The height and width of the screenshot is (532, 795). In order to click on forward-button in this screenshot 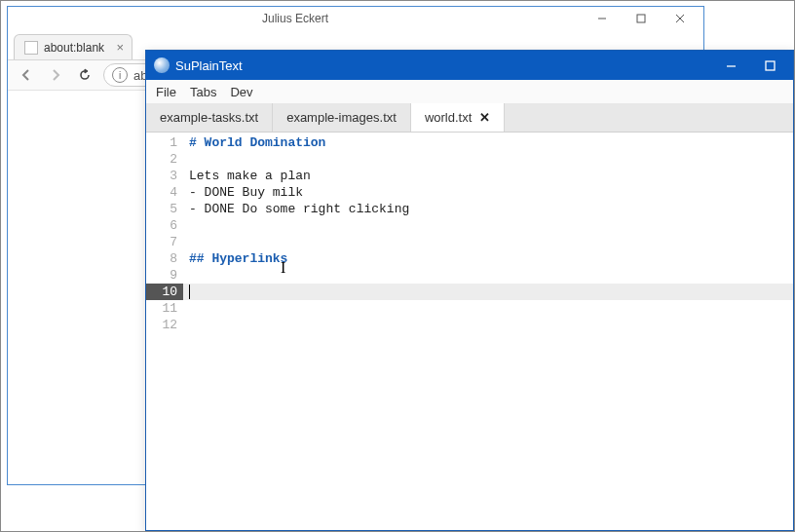, I will do `click(56, 75)`.